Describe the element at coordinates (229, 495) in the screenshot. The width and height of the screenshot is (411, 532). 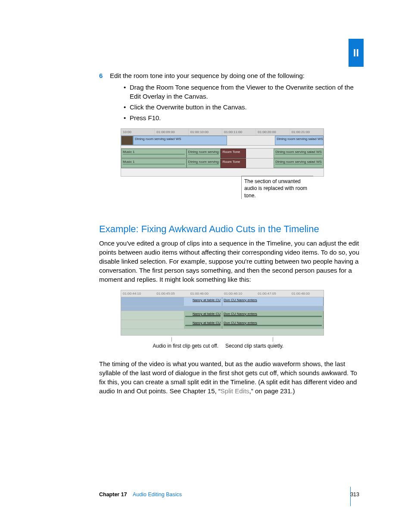
I see `page-footer: Chapter 17 Audio Editing Basics 313` at that location.